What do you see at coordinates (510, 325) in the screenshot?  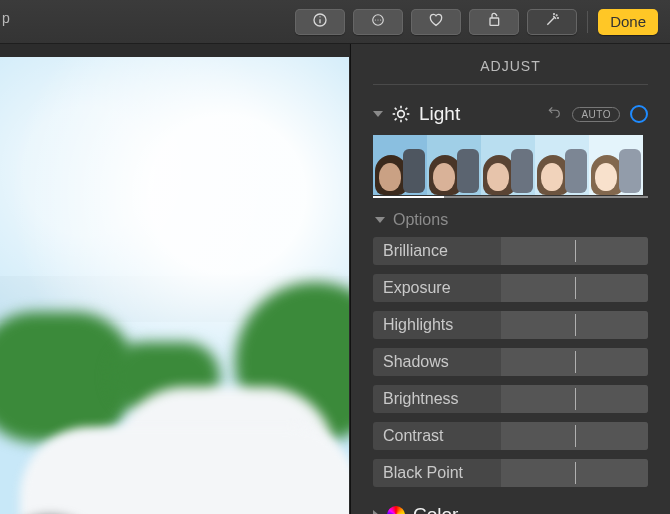 I see `slider-highlights: Highlights` at bounding box center [510, 325].